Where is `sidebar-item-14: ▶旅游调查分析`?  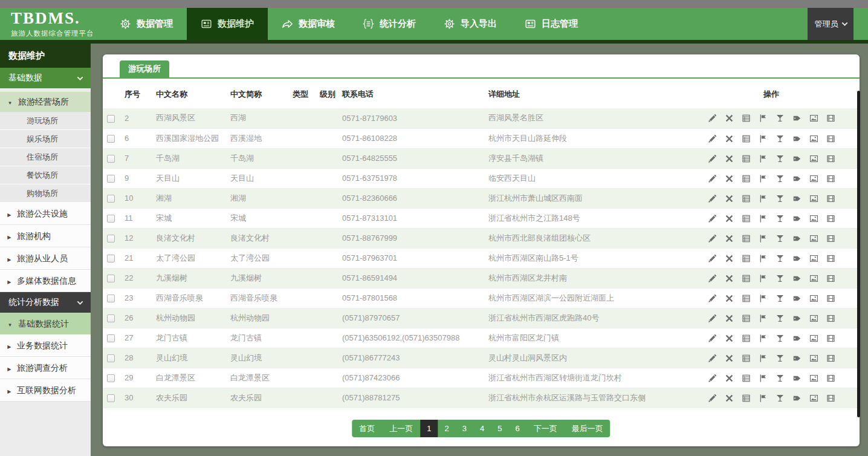
sidebar-item-14: ▶旅游调查分析 is located at coordinates (45, 368).